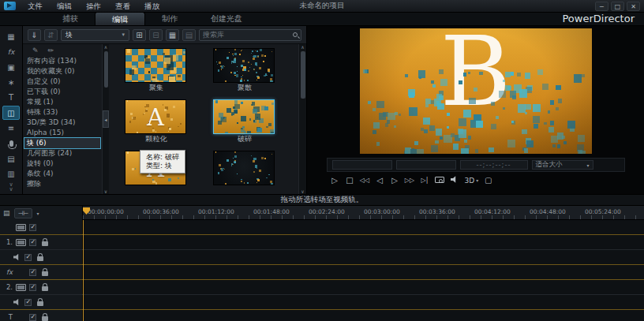 The image size is (644, 321). What do you see at coordinates (295, 35) in the screenshot?
I see `search-icon` at bounding box center [295, 35].